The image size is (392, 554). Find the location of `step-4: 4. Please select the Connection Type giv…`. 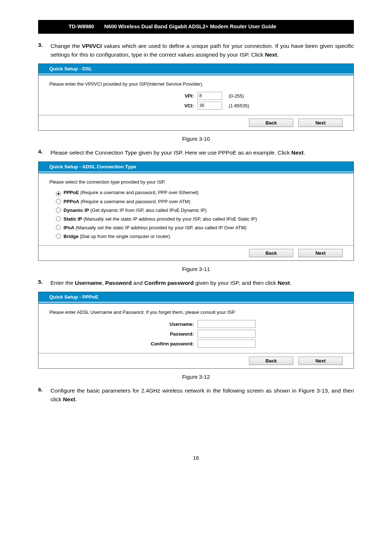

step-4: 4. Please select the Connection Type giv… is located at coordinates (196, 153).